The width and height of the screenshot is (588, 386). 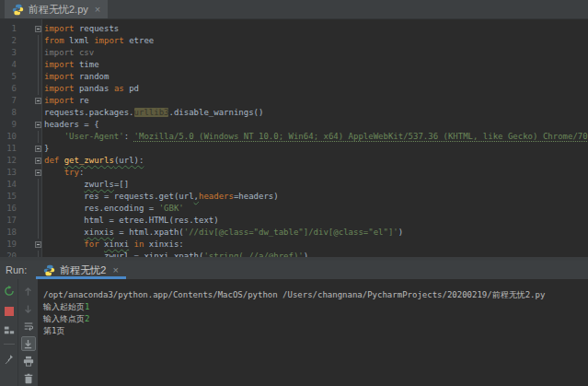 What do you see at coordinates (9, 358) in the screenshot?
I see `pin-button` at bounding box center [9, 358].